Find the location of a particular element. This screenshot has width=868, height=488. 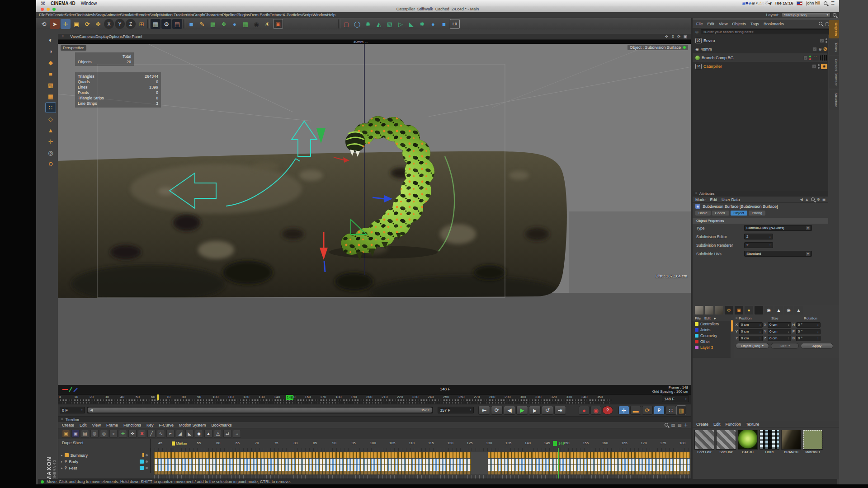

menu-item: Simulate is located at coordinates (127, 15).